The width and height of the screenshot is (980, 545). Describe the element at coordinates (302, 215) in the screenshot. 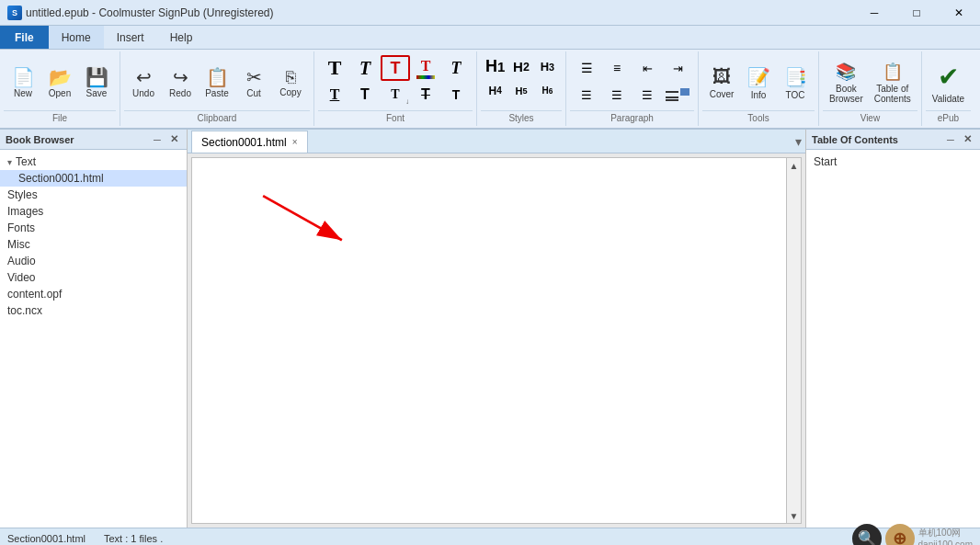

I see `annotation-arrow` at that location.